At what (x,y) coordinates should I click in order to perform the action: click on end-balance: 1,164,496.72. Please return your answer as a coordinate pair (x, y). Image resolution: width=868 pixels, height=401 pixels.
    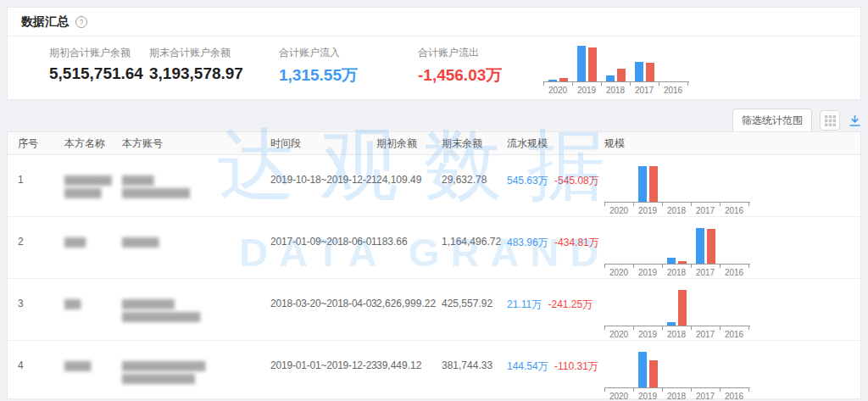
    Looking at the image, I should click on (465, 248).